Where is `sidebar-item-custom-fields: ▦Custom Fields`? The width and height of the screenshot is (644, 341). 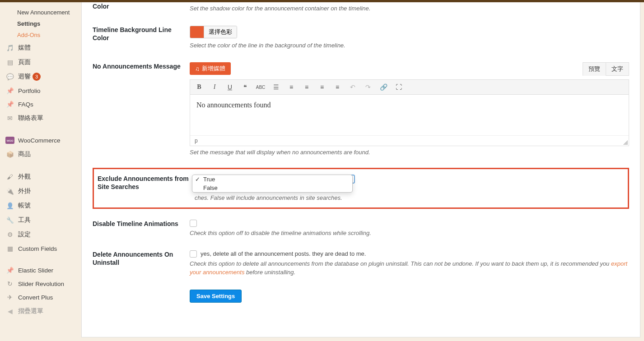
sidebar-item-custom-fields: ▦Custom Fields is located at coordinates (41, 249).